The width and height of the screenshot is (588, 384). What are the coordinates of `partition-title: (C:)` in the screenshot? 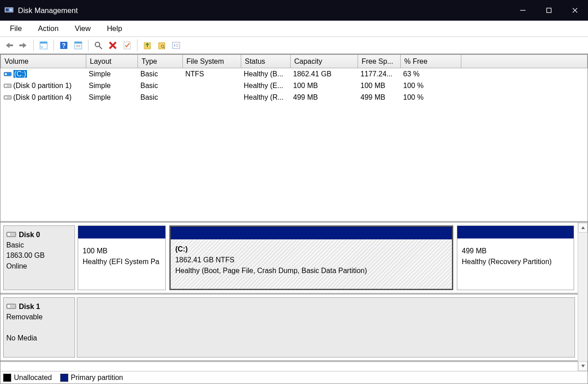 It's located at (311, 249).